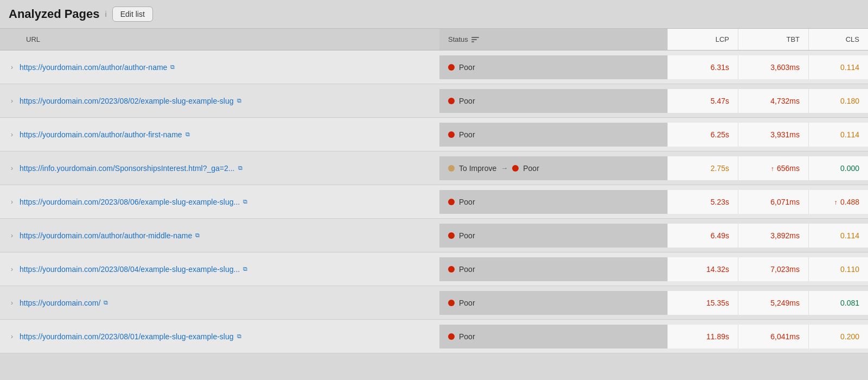  What do you see at coordinates (220, 168) in the screenshot?
I see `cell-url: ›https://info.yourdomain.com/Sponsorship…` at bounding box center [220, 168].